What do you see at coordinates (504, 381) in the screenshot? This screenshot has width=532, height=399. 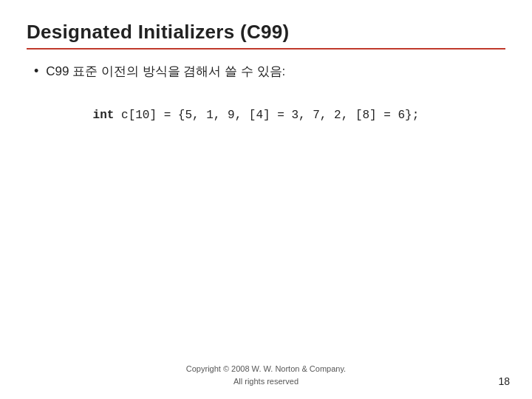 I see `page-number: 18` at bounding box center [504, 381].